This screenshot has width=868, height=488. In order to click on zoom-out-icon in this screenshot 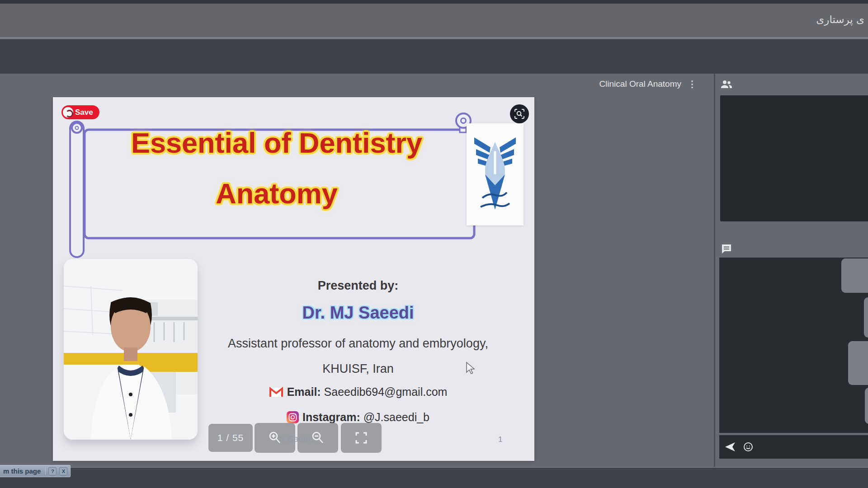, I will do `click(318, 438)`.